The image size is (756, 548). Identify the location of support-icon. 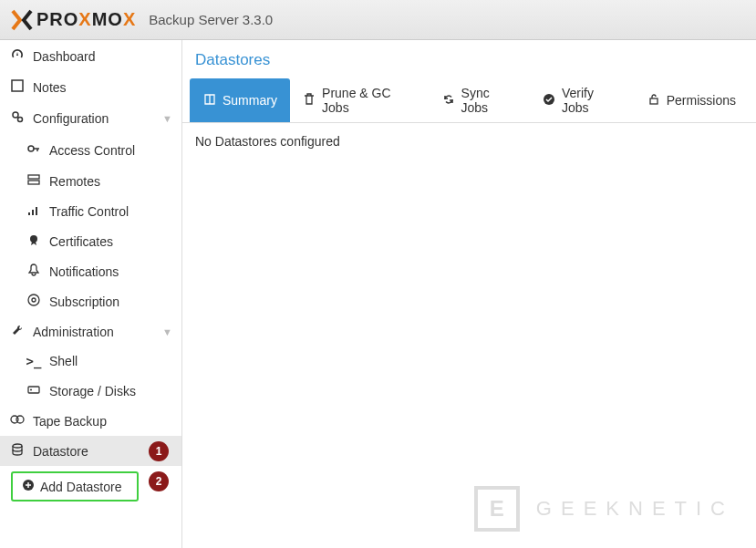
(34, 301).